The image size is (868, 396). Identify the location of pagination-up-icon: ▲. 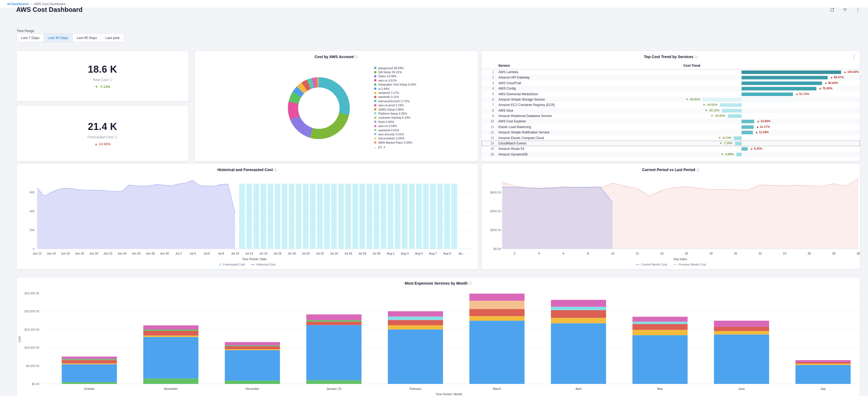
(375, 147).